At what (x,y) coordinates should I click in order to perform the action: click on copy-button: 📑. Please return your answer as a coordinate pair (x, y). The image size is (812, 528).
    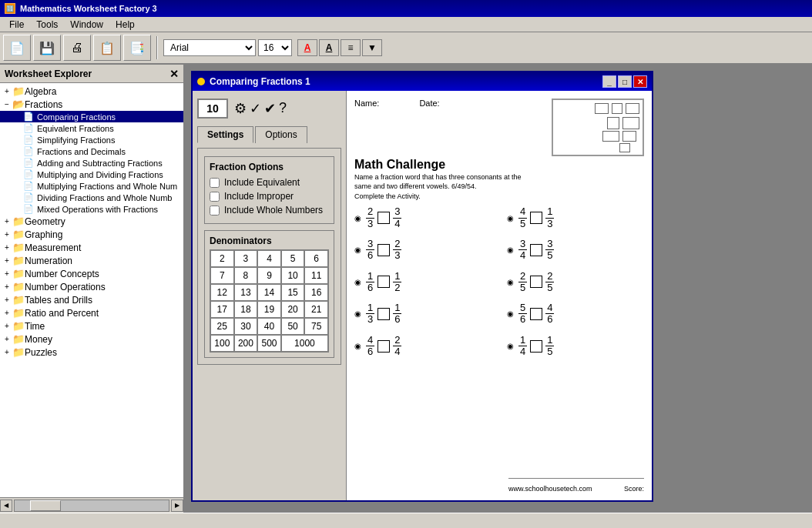
    Looking at the image, I should click on (137, 48).